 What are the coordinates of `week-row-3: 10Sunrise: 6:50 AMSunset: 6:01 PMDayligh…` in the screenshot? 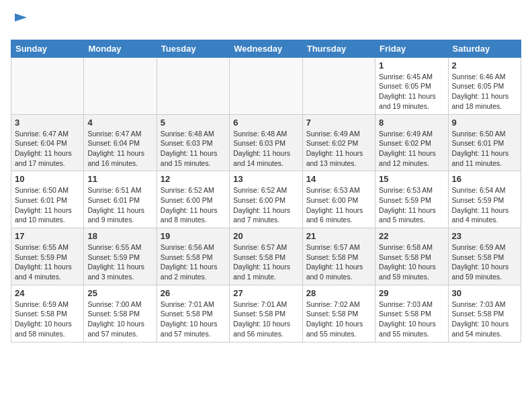 It's located at (266, 200).